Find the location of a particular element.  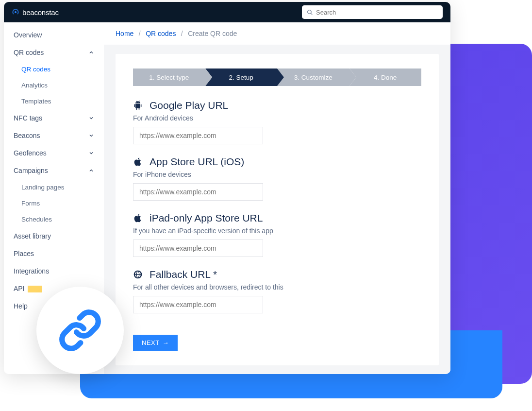

logo-text: beaconstac is located at coordinates (41, 13).